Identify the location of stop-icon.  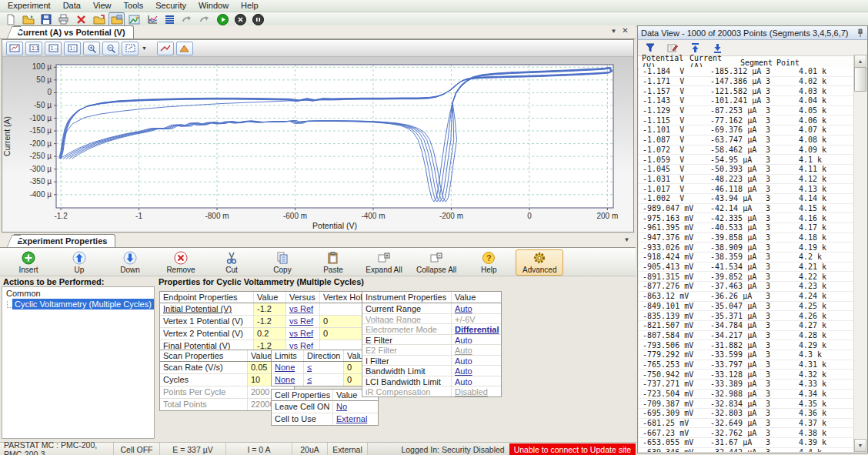
(240, 20).